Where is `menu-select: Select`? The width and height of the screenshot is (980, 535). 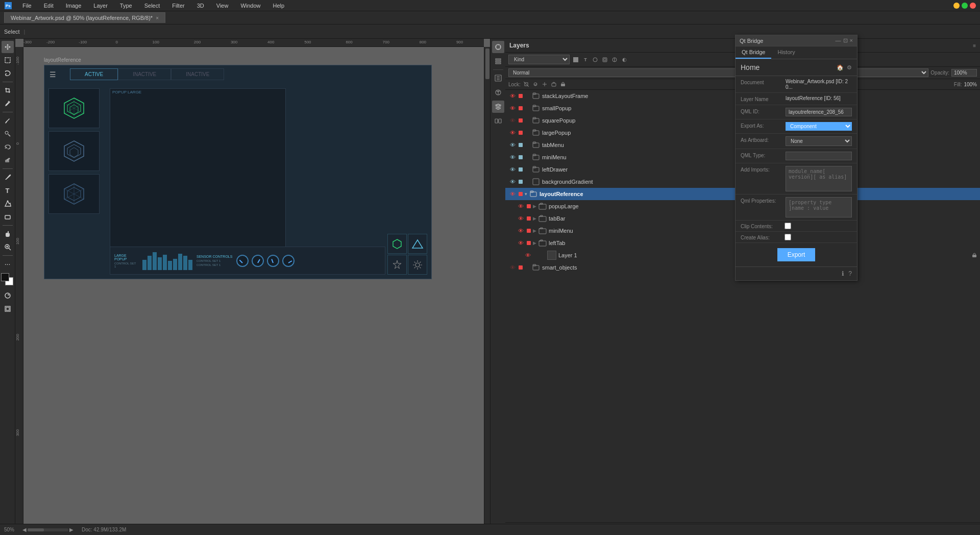 menu-select: Select is located at coordinates (152, 6).